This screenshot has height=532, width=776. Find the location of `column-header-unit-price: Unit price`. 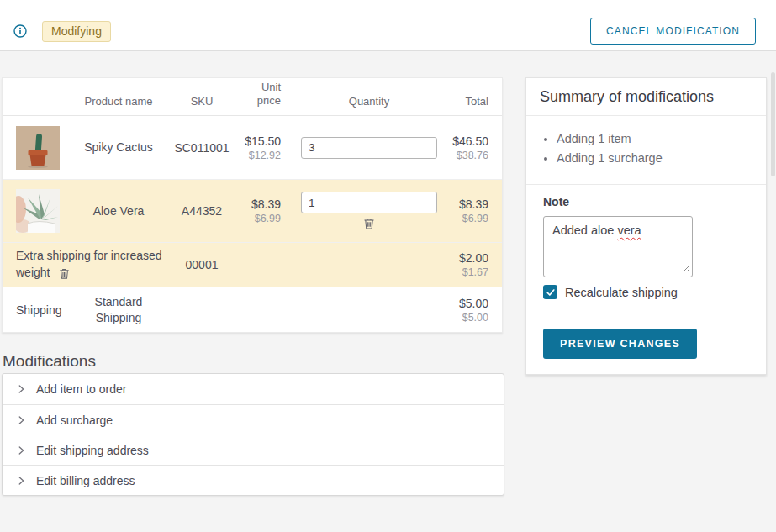

column-header-unit-price: Unit price is located at coordinates (264, 94).